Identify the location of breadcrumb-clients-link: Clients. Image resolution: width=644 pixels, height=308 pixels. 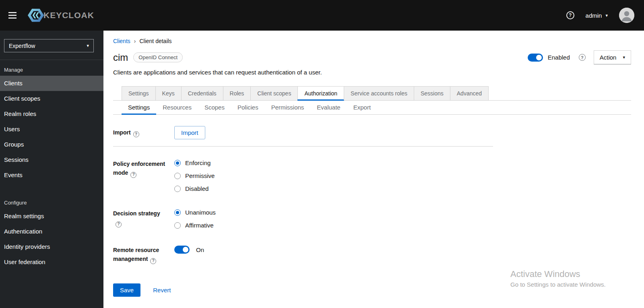
(122, 41).